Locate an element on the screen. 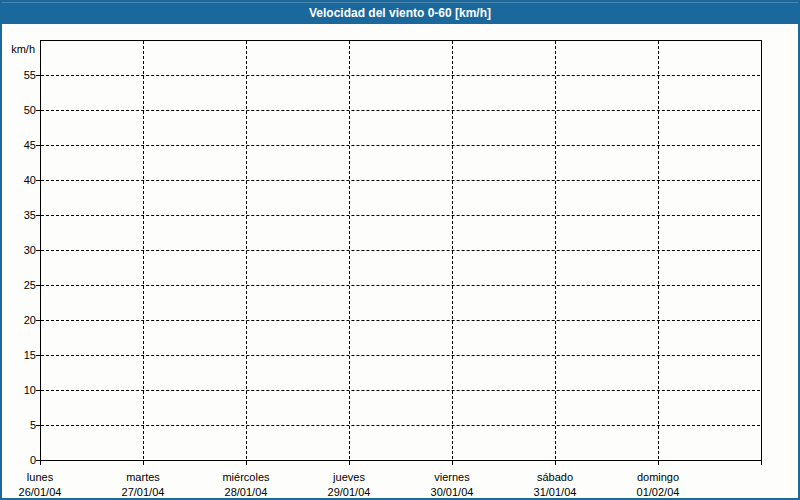  y-axis-tick-label: 15 is located at coordinates (19, 355).